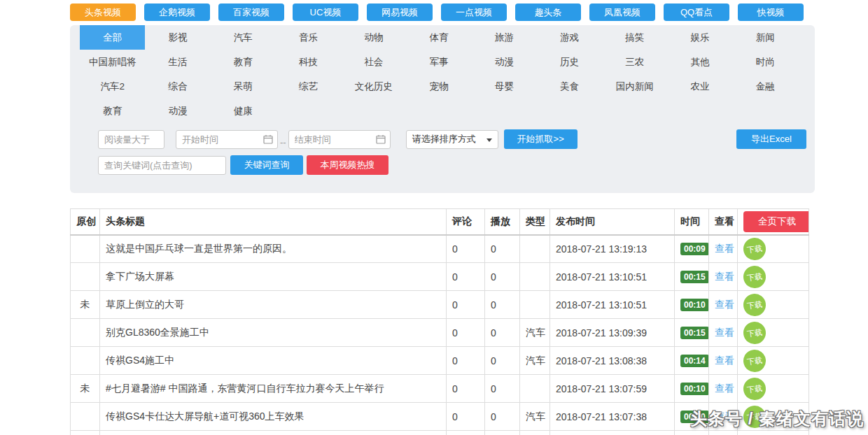 The image size is (868, 435). I want to click on category-item: 母婴, so click(504, 87).